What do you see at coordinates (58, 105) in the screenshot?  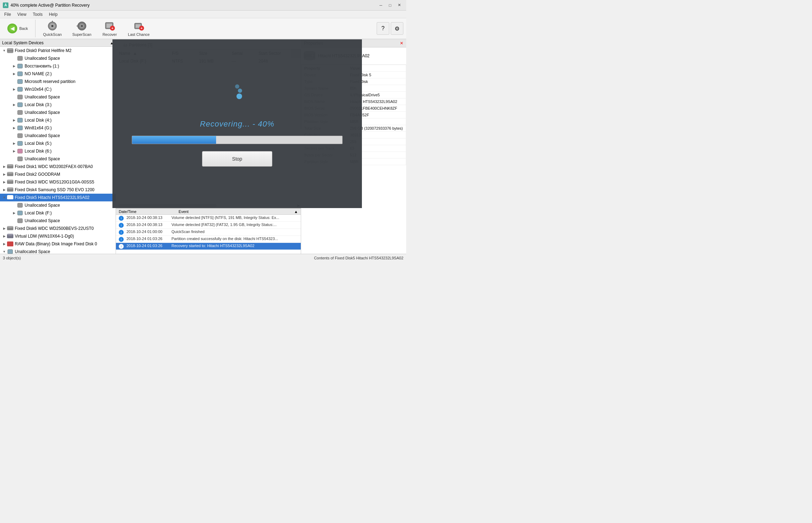 I see `tree-item: ▶ Local Disk (3:)` at bounding box center [58, 105].